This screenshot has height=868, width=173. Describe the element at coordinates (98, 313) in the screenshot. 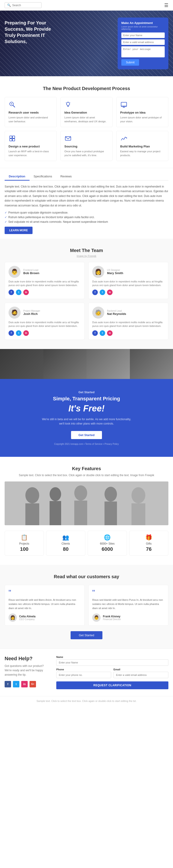

I see `avatar-nat: 🧓` at that location.